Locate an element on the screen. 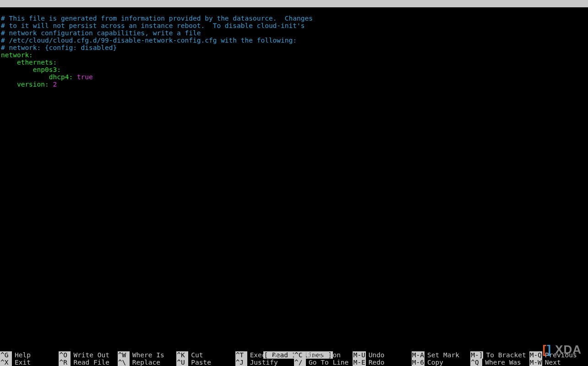 The width and height of the screenshot is (588, 366). shortcut-write-out: ^OWrite Out is located at coordinates (88, 355).